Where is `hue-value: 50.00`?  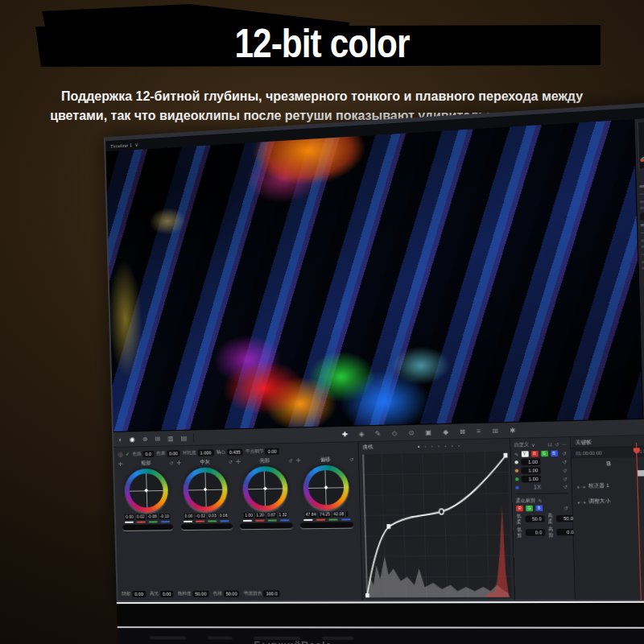
hue-value: 50.00 is located at coordinates (231, 593).